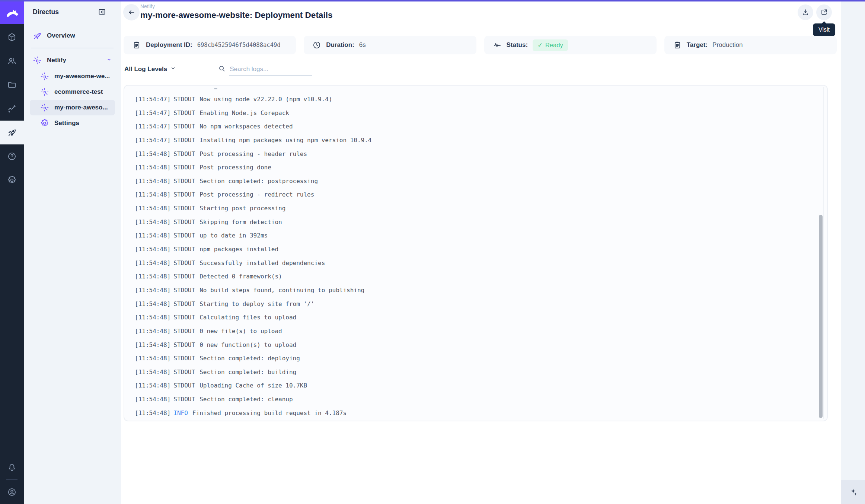 The width and height of the screenshot is (865, 504). I want to click on sidebar-item-my-awesome-we: nmy-awesome-we..., so click(72, 76).